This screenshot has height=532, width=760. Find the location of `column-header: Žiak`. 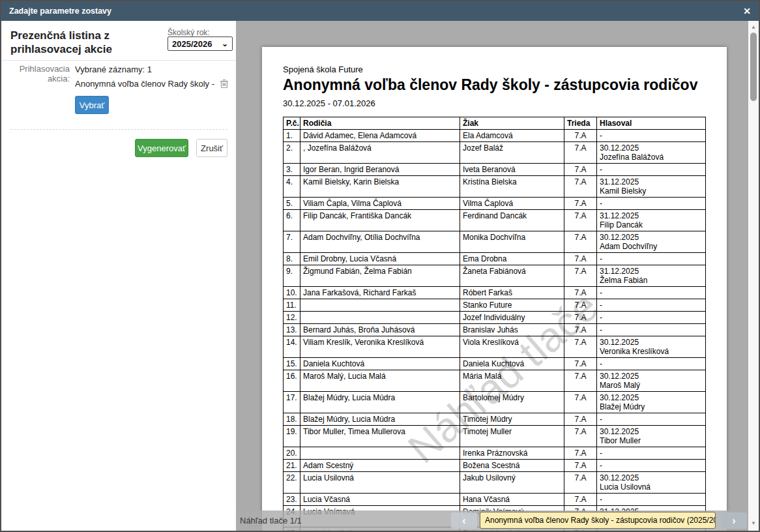

column-header: Žiak is located at coordinates (512, 124).